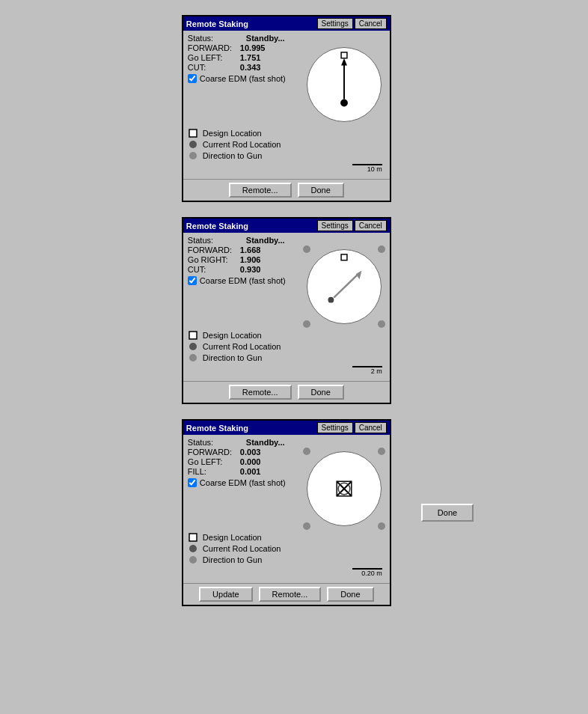  Describe the element at coordinates (335, 226) in the screenshot. I see `panel-2-settings-button: Settings` at that location.